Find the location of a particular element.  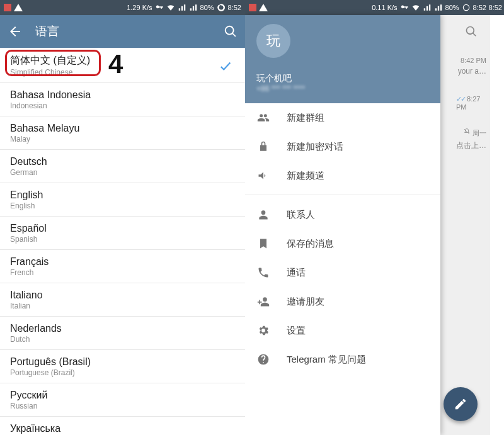

drawer-item: Telegram 常见问题 is located at coordinates (343, 359).